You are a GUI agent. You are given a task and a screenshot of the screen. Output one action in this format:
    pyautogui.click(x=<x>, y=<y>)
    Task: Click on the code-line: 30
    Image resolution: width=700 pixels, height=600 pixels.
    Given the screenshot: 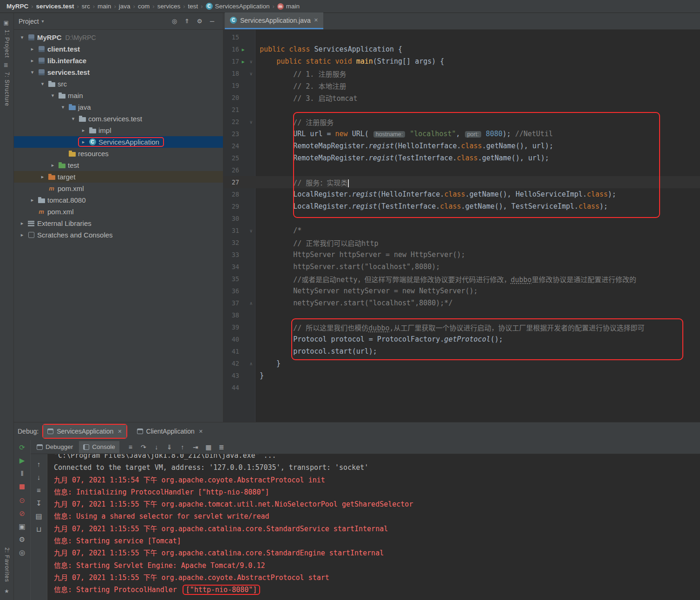 What is the action you would take?
    pyautogui.click(x=462, y=218)
    